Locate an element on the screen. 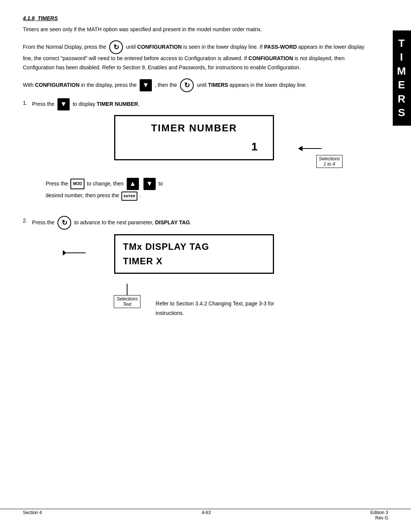 The image size is (411, 532). p2-config: CONFIGURATION is located at coordinates (57, 85).